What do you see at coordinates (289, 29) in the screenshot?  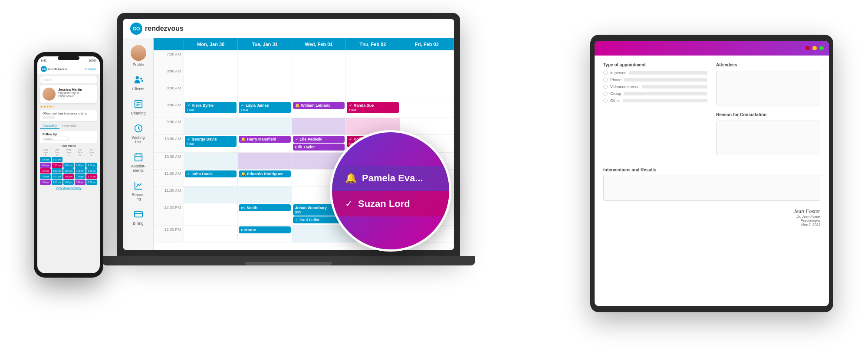 I see `app-header: GO rendezvous` at bounding box center [289, 29].